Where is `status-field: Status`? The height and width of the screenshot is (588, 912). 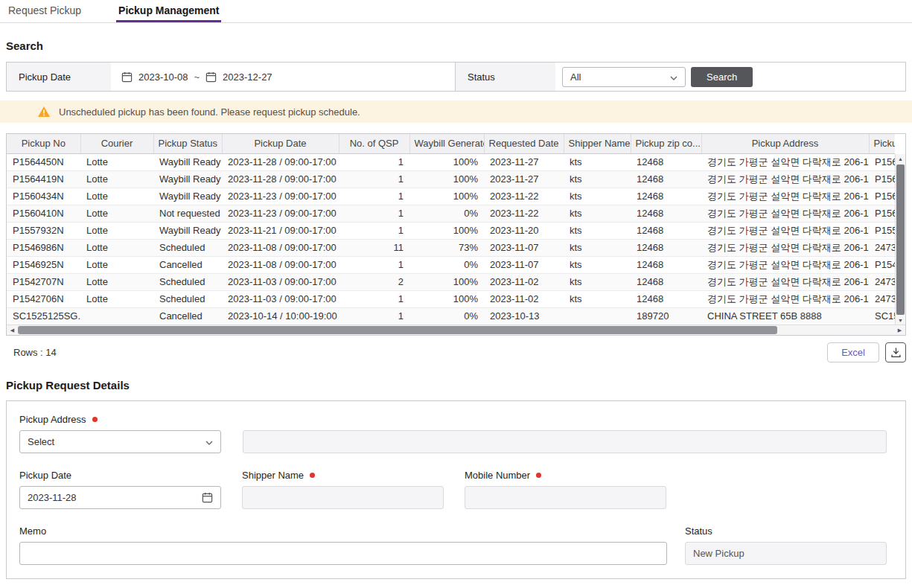
status-field: Status is located at coordinates (786, 545).